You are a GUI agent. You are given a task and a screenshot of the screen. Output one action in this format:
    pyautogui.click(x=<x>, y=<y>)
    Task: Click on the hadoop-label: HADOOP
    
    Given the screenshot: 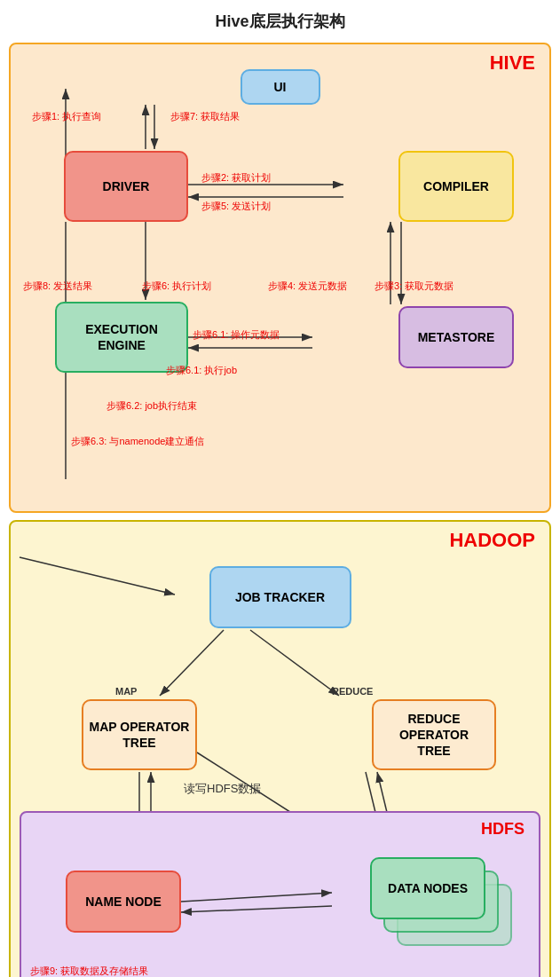 What is the action you would take?
    pyautogui.click(x=492, y=540)
    